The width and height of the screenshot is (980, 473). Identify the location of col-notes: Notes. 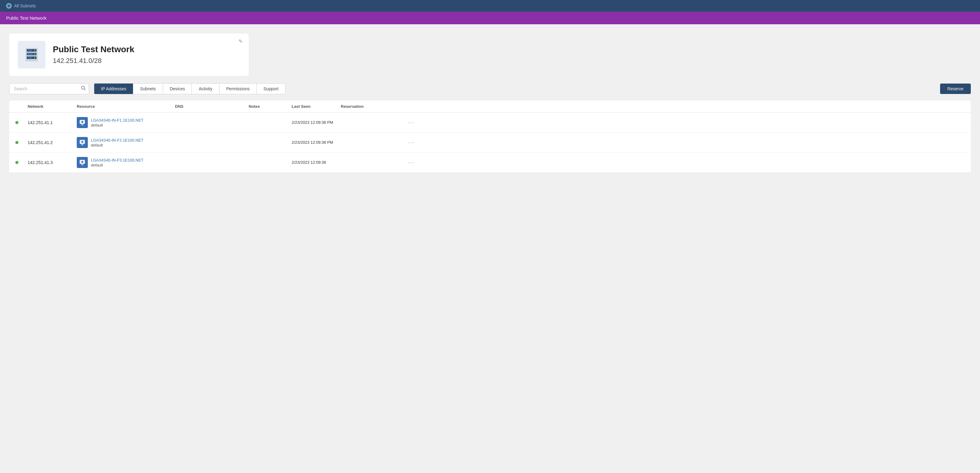
(270, 107).